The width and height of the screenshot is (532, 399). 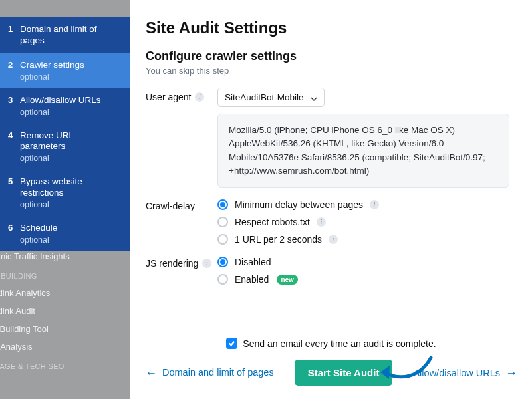 What do you see at coordinates (253, 262) in the screenshot?
I see `radio-label: Disabled` at bounding box center [253, 262].